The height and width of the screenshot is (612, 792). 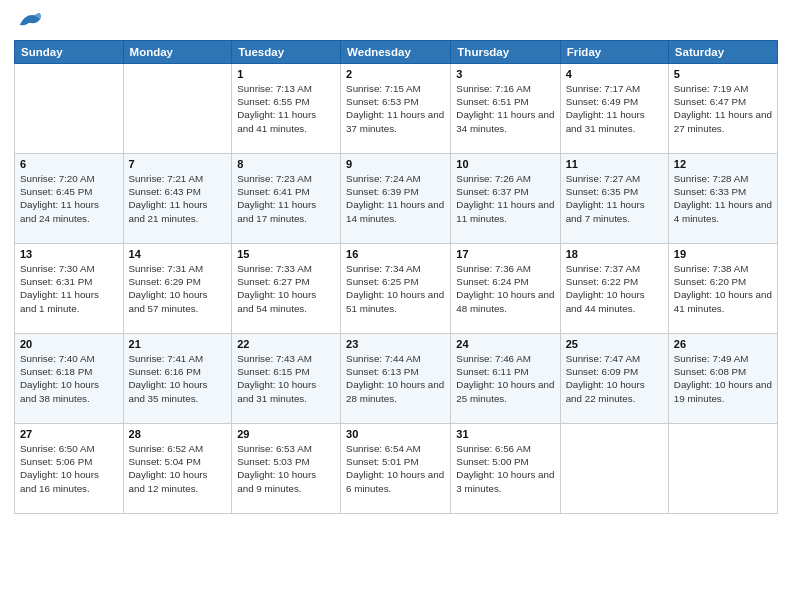 I want to click on day-number: 24, so click(x=505, y=344).